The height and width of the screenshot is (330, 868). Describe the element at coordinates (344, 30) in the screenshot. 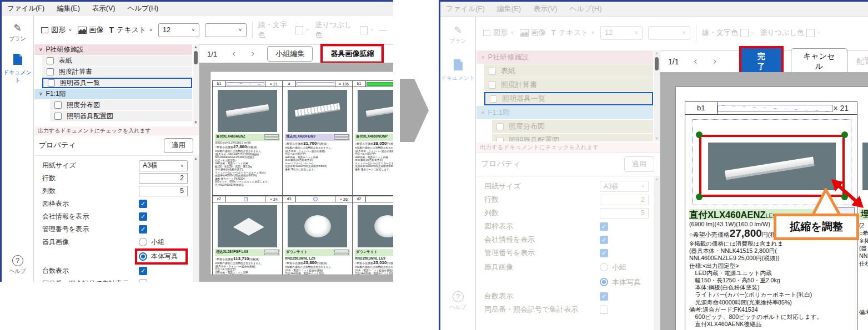

I see `fill-color-control: 塗りつぶし色∨` at that location.